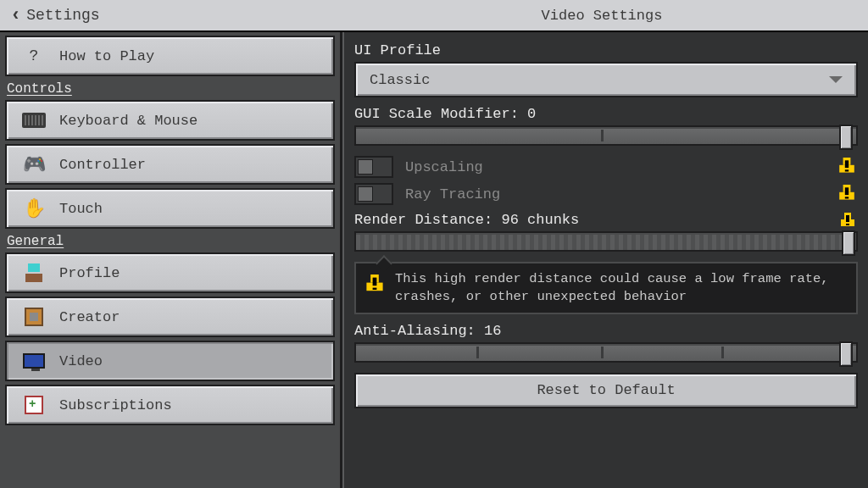 The height and width of the screenshot is (488, 868). Describe the element at coordinates (34, 120) in the screenshot. I see `keyboard-icon` at that location.